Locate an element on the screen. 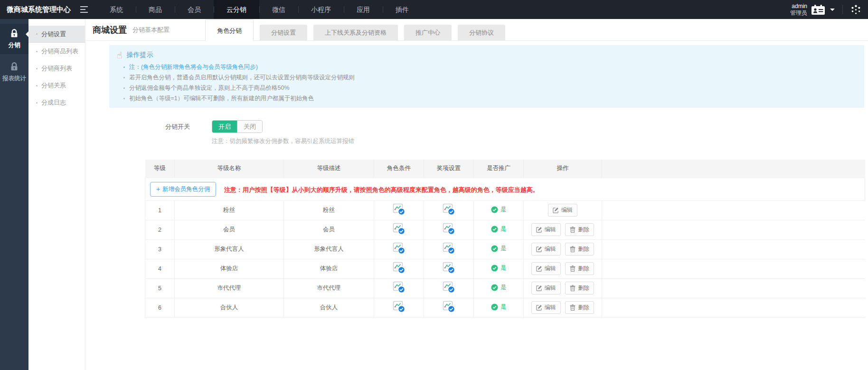 This screenshot has width=868, height=370. switch-on-button: 开启 is located at coordinates (225, 126).